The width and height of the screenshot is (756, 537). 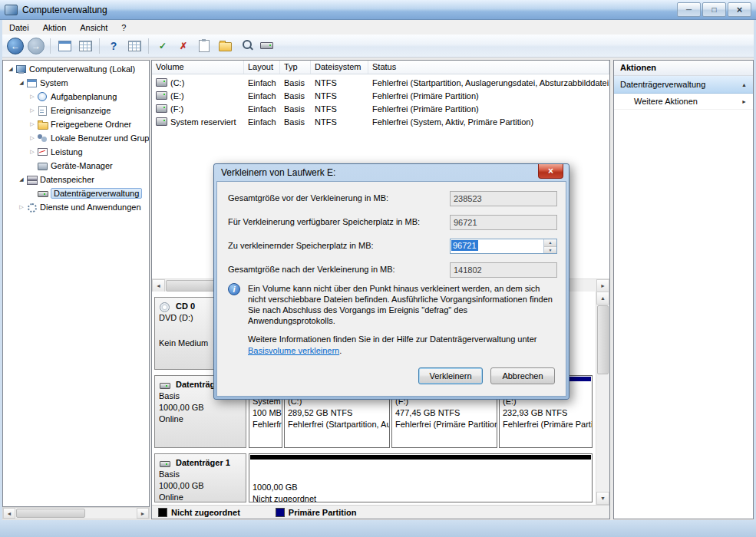 I want to click on help-button: ?, so click(x=114, y=46).